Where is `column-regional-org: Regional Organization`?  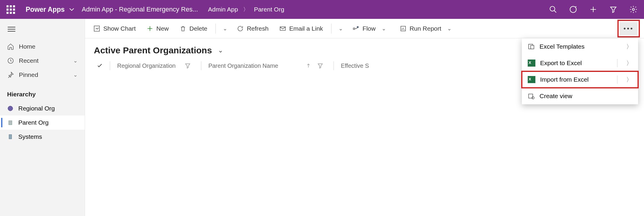
column-regional-org: Regional Organization is located at coordinates (146, 66).